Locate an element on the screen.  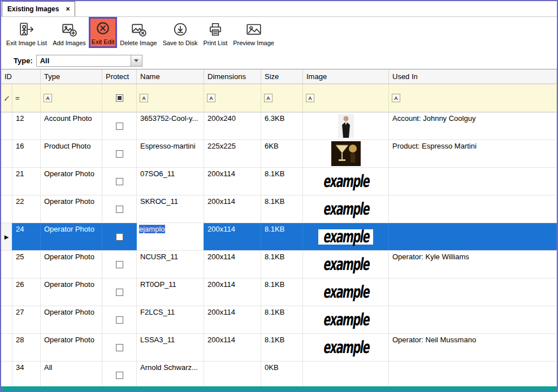
column-header-type: Type is located at coordinates (71, 77).